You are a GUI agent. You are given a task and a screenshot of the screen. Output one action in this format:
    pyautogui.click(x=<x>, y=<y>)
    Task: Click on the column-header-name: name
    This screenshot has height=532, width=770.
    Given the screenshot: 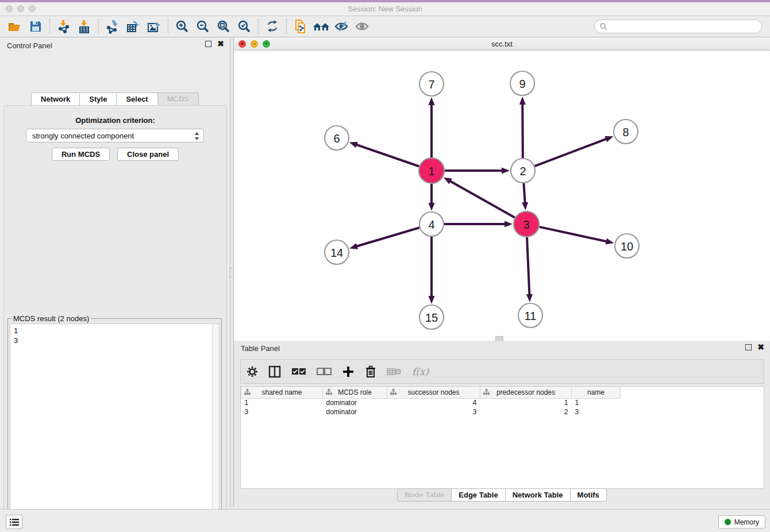 What is the action you would take?
    pyautogui.click(x=596, y=392)
    